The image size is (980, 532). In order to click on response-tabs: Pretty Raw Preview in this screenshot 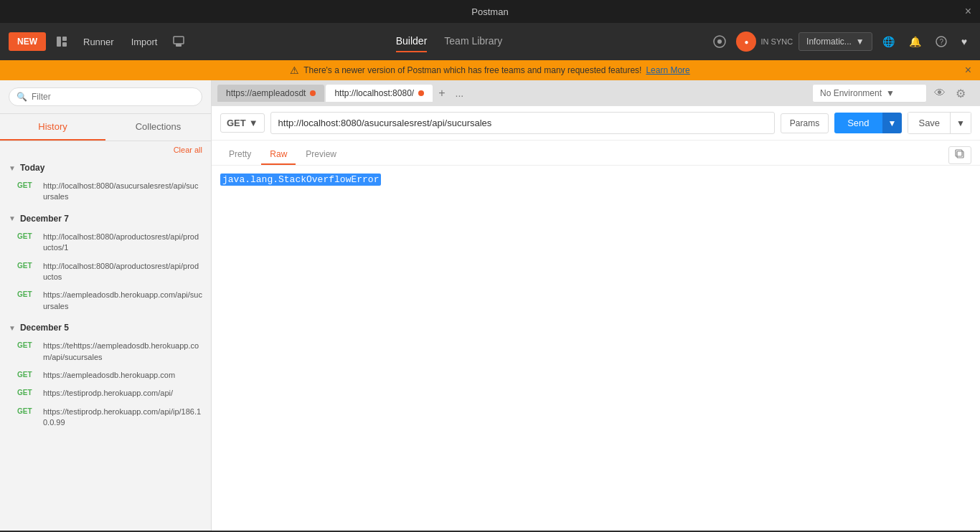, I will do `click(595, 153)`.